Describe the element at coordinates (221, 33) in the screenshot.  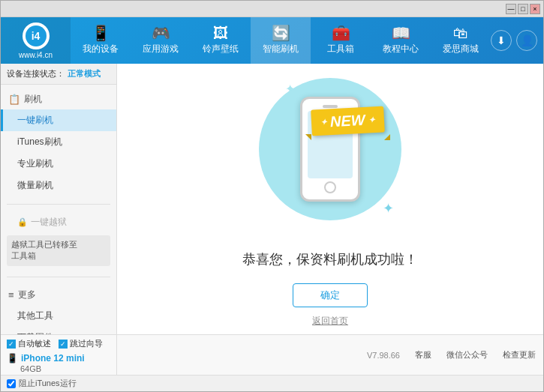
I see `wallpaper-icon: 🖼` at that location.